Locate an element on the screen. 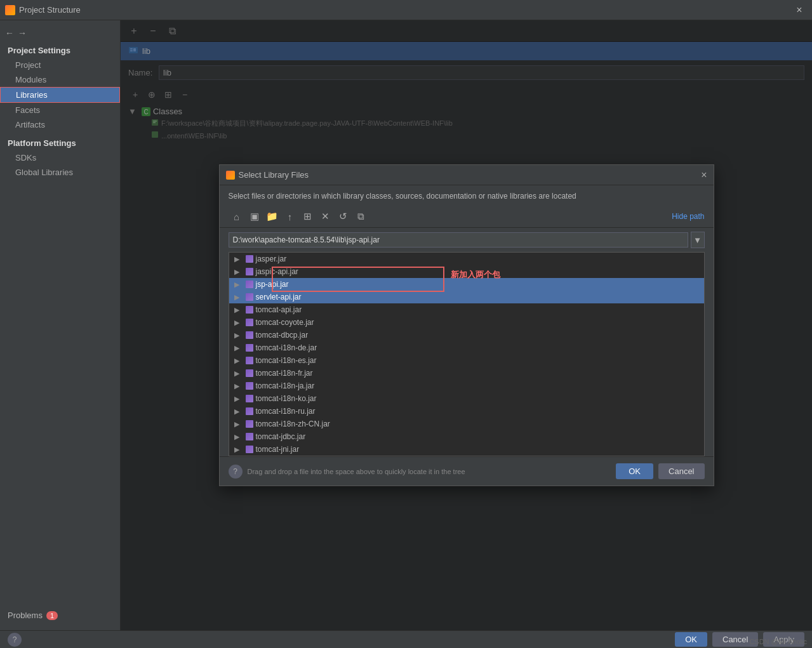 The image size is (812, 648). tree-item-tomcat-i18n-ja: ▶ tomcat-i18n-ja.jar is located at coordinates (467, 386).